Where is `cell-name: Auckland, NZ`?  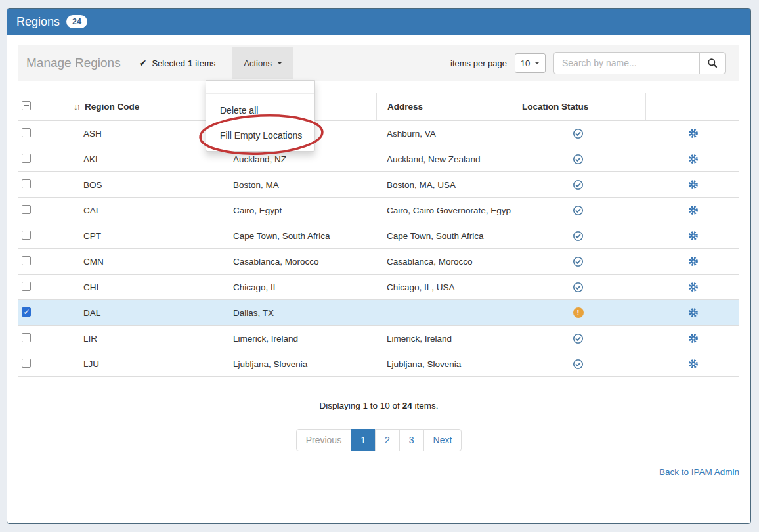 cell-name: Auckland, NZ is located at coordinates (299, 159).